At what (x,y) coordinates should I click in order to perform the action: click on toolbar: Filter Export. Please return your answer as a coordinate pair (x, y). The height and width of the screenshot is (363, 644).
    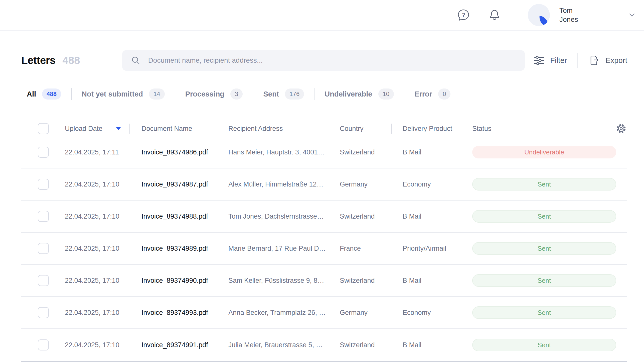
    Looking at the image, I should click on (580, 60).